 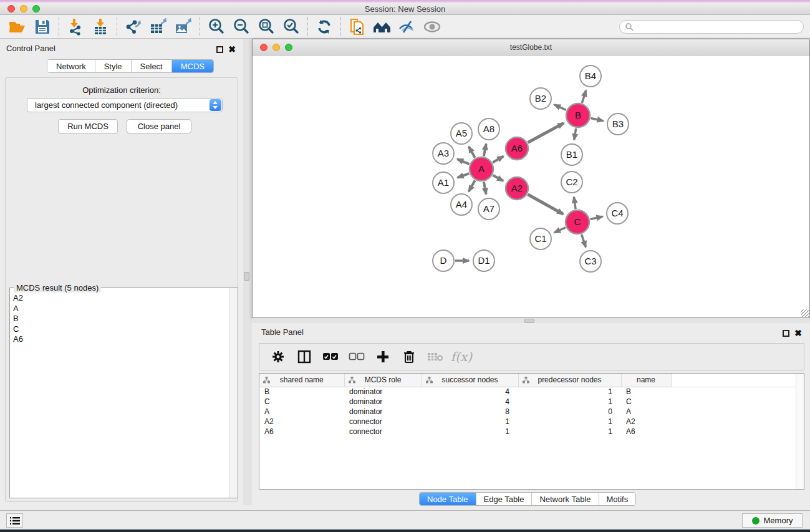 I want to click on export-image-button, so click(x=183, y=27).